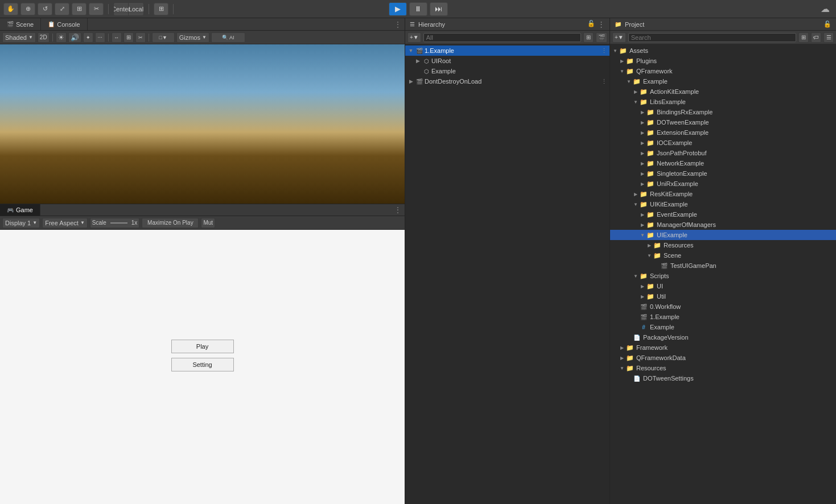 The width and height of the screenshot is (836, 504). I want to click on aspect-dropdown: Free Aspect ▼, so click(65, 223).